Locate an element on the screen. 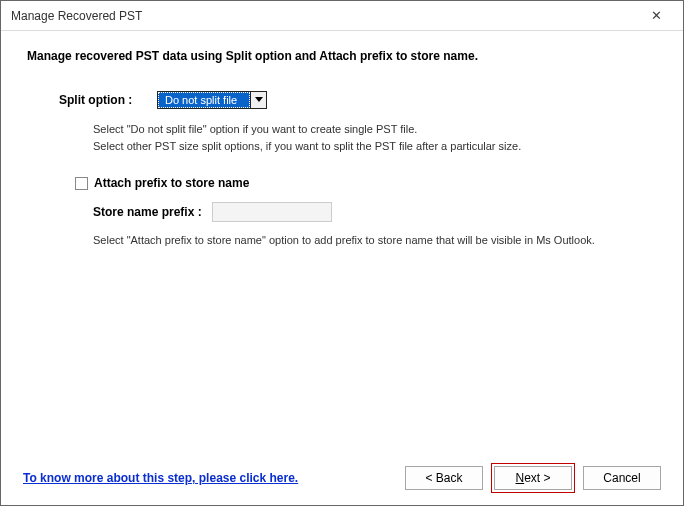  chevron-down-icon is located at coordinates (258, 100).